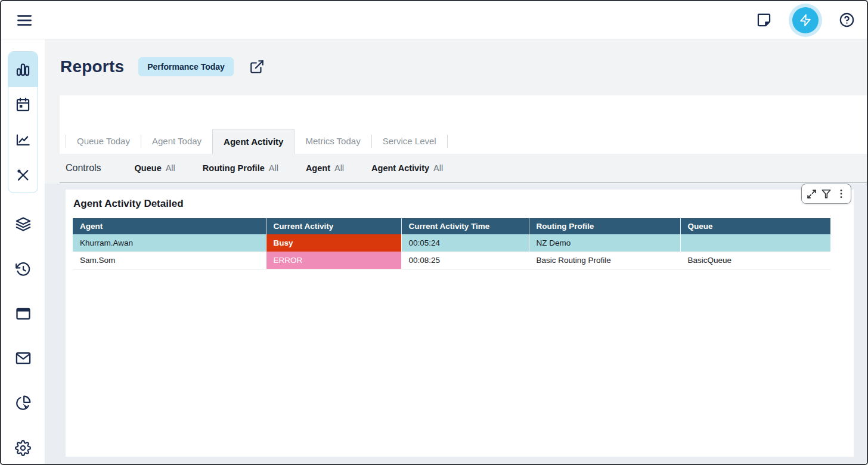 The image size is (868, 465). What do you see at coordinates (169, 260) in the screenshot?
I see `cell-agent: Sam.Som` at bounding box center [169, 260].